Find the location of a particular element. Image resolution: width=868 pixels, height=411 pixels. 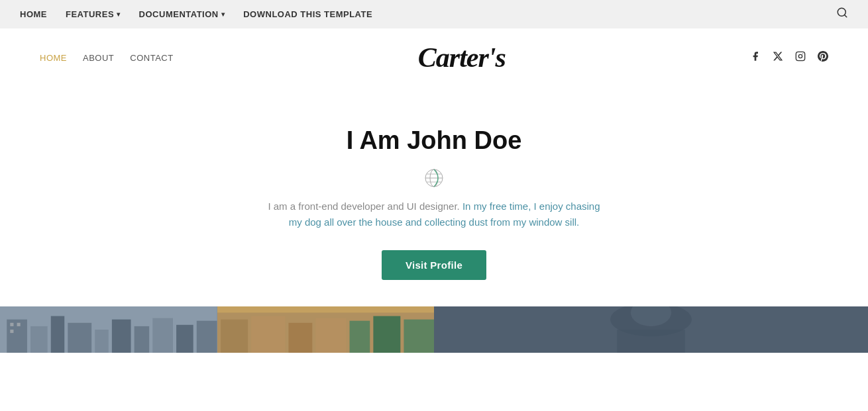

header-nav-home: HOME is located at coordinates (53, 58).